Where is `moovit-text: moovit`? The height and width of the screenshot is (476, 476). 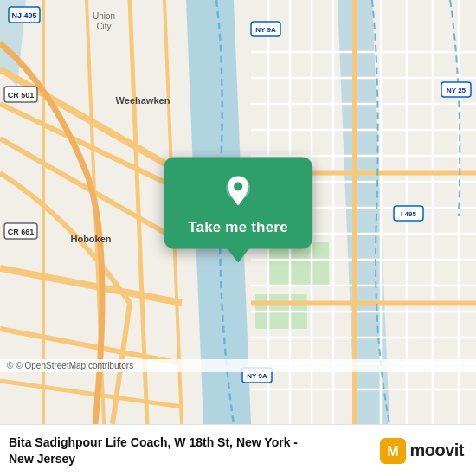
moovit-text: moovit is located at coordinates (436, 450).